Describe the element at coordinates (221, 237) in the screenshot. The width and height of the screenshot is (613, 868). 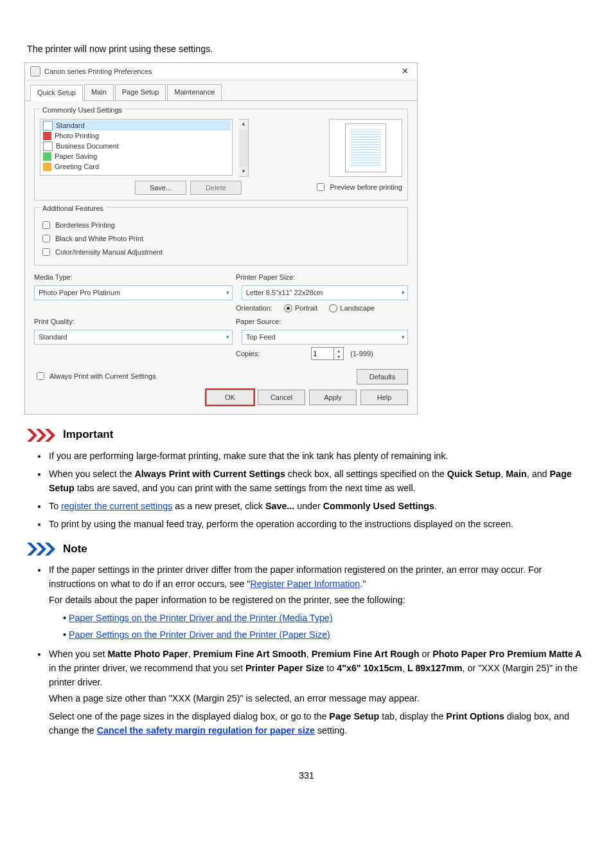
I see `additional-features-group: Additional Features Borderless Printing …` at that location.